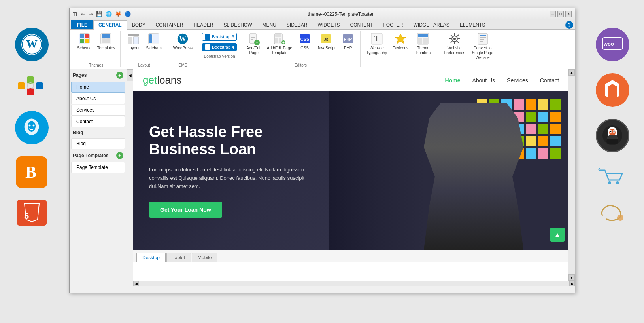  What do you see at coordinates (362, 25) in the screenshot?
I see `tab-content: CONTENT` at bounding box center [362, 25].